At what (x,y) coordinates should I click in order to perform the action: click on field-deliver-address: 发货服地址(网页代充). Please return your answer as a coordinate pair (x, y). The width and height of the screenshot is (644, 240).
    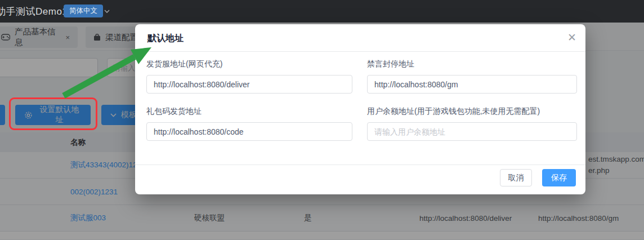
    Looking at the image, I should click on (249, 77).